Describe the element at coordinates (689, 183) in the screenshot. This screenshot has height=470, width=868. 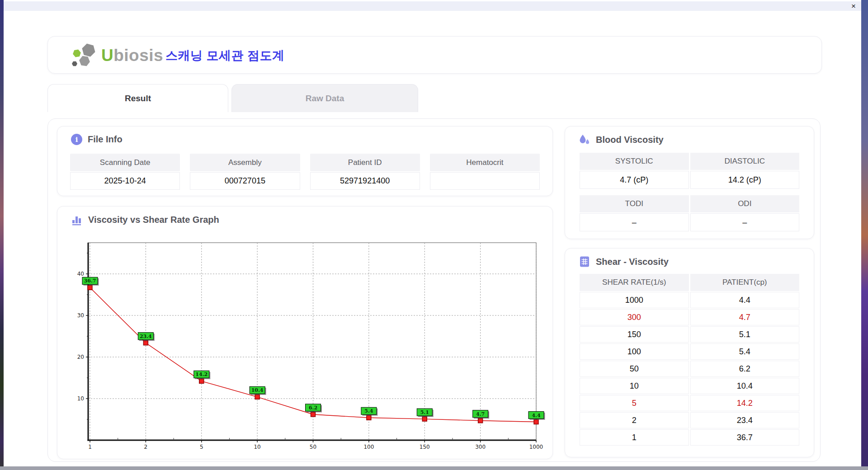
I see `blood-viscosity-card: Blood Viscosity SYSTOLICDIASTOLIC4.7 (cP…` at that location.